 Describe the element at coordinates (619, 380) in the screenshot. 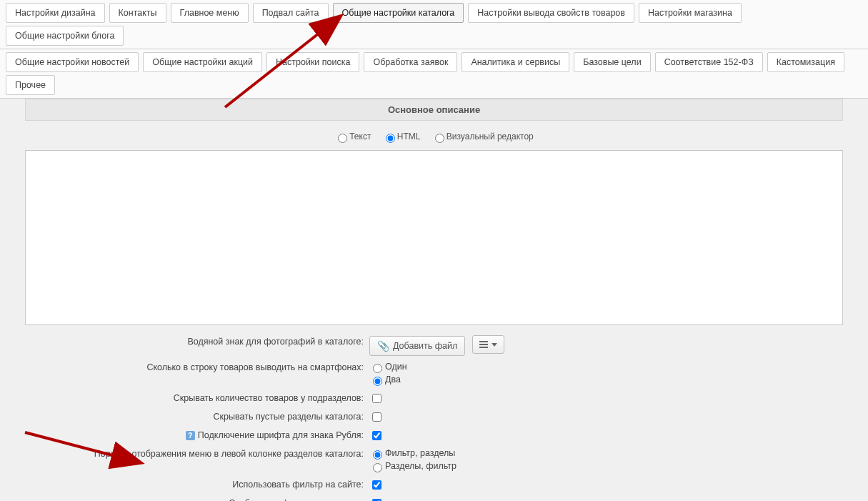

I see `smartphone-two: Два` at that location.